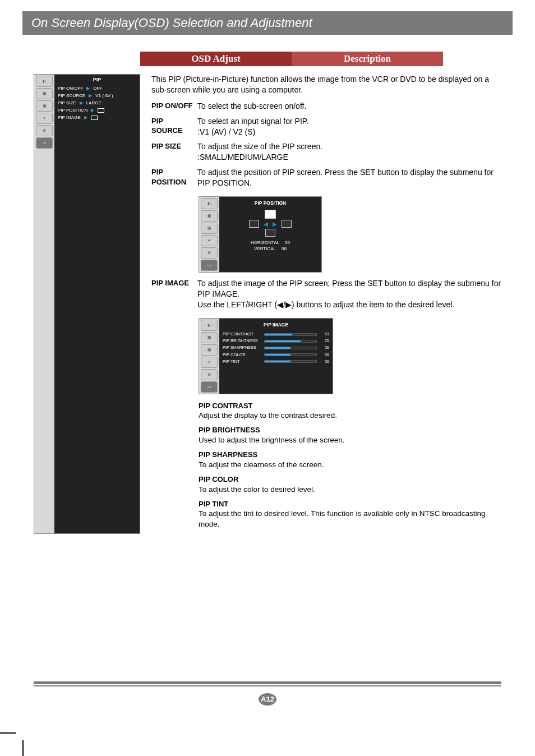  What do you see at coordinates (172, 294) in the screenshot?
I see `definition-term: PIP IMAGE` at bounding box center [172, 294].